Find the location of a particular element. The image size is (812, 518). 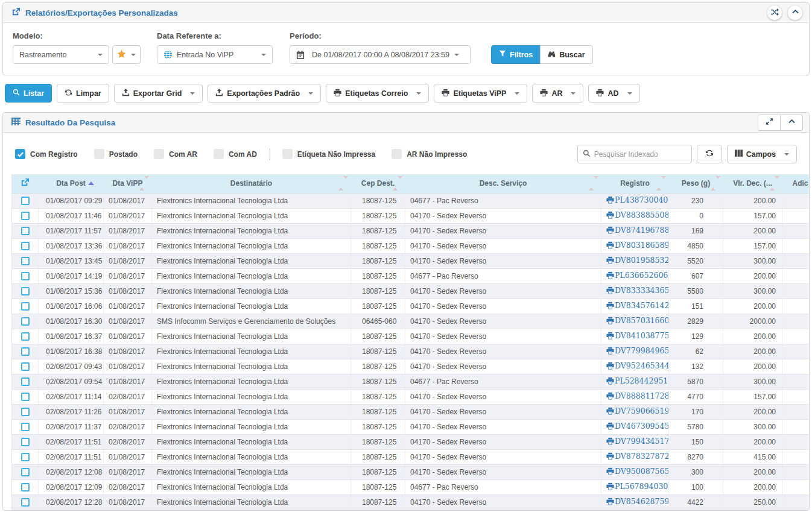

filter-com-registro: Com Registro is located at coordinates (46, 154).